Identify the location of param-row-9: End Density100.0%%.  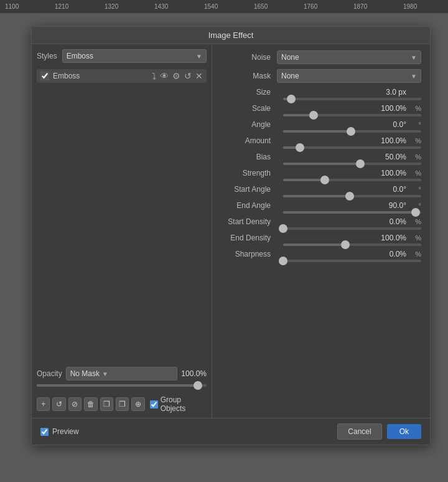
(321, 240).